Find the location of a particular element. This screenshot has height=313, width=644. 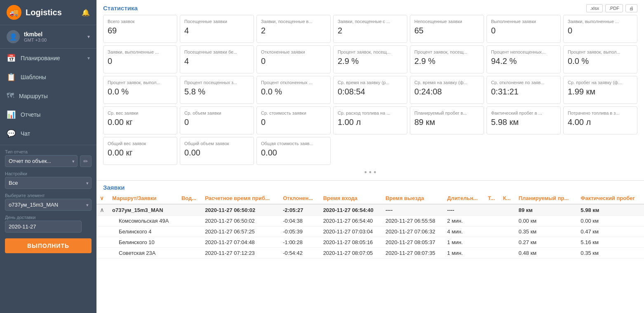

col-eta: Расчетное время приб... is located at coordinates (241, 198).